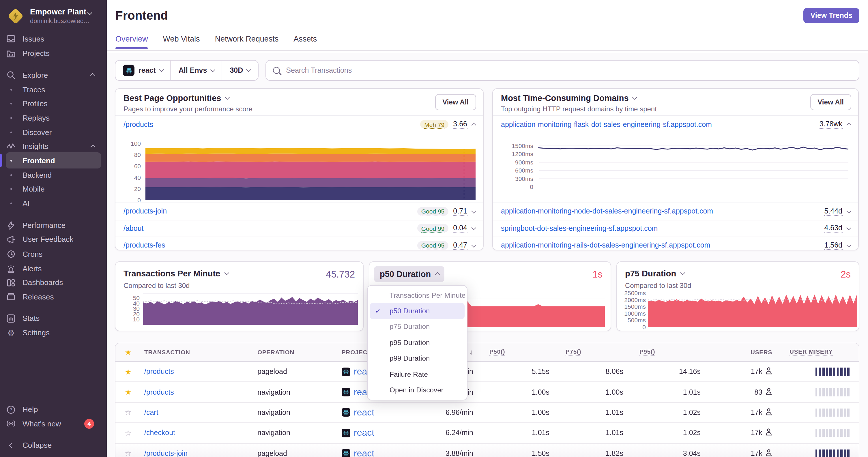 This screenshot has width=868, height=457. I want to click on sidebar-item-help: ?Help, so click(53, 410).